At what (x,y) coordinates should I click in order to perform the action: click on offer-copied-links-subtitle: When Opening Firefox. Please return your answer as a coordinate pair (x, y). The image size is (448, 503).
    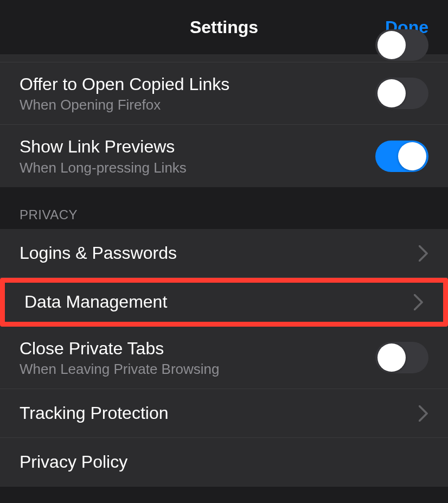
    Looking at the image, I should click on (197, 105).